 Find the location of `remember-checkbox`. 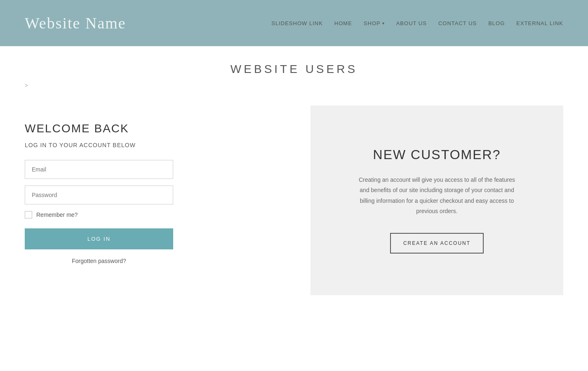

remember-checkbox is located at coordinates (28, 215).